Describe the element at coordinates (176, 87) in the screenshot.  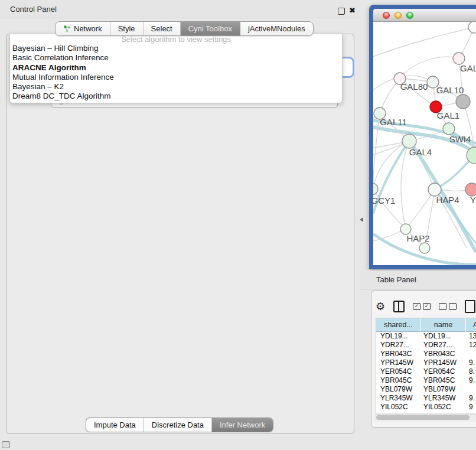
I see `algorithm-option: Bayesian – K2` at that location.